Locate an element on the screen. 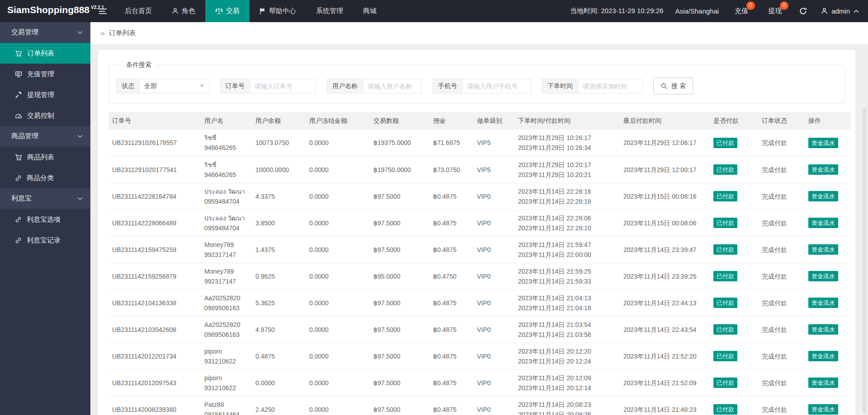 This screenshot has width=868, height=415. nav-home: 后台首页 is located at coordinates (138, 11).